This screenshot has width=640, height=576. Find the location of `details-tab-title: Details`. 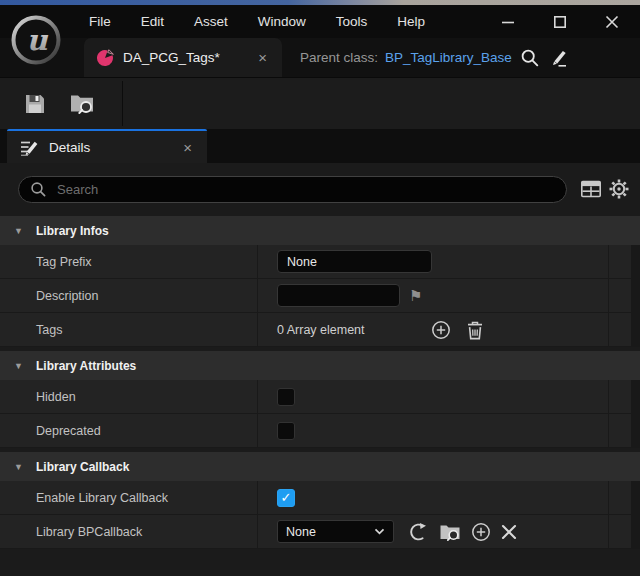

details-tab-title: Details is located at coordinates (70, 148).